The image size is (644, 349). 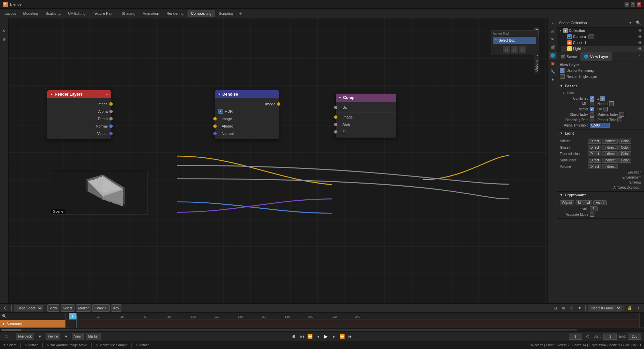 I want to click on next-keyframe-btn: ▸, so click(x=334, y=337).